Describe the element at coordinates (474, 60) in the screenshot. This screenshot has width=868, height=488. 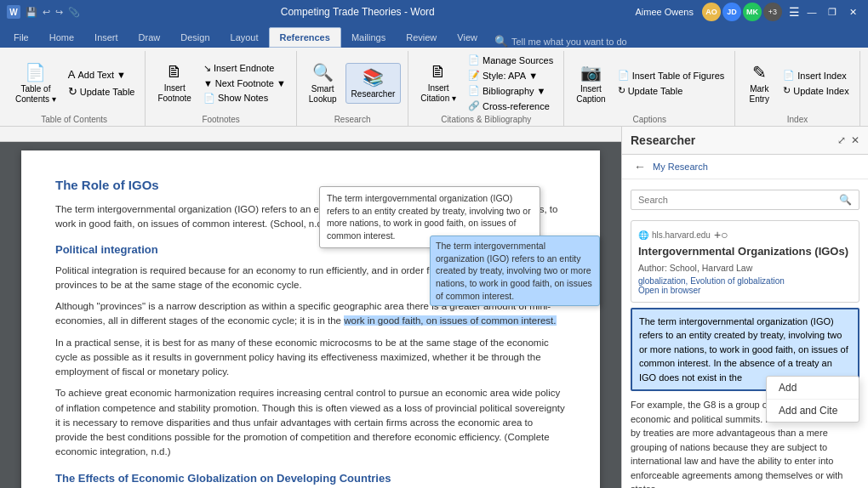
I see `manage-sources-icon: 📄` at that location.